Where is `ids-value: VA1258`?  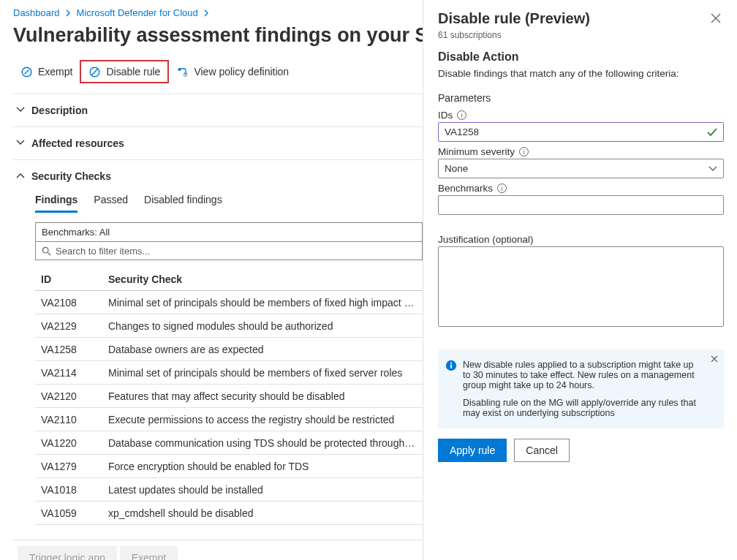
ids-value: VA1258 is located at coordinates (462, 132).